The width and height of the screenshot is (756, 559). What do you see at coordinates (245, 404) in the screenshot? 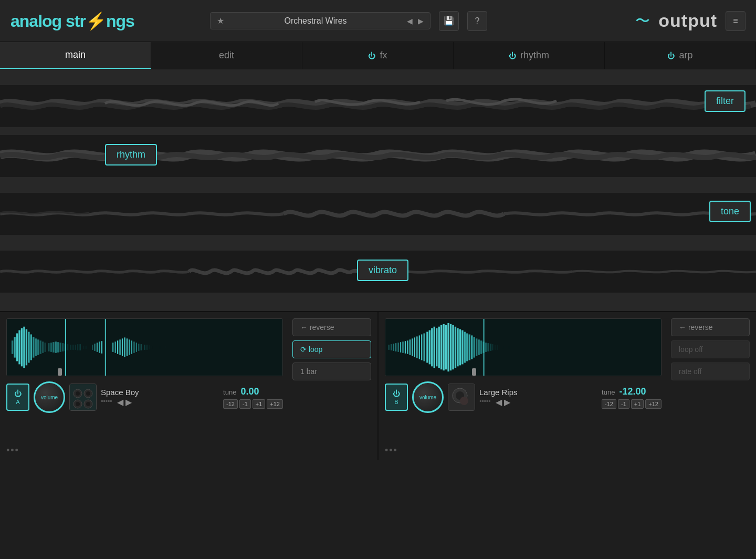
I see `channel-a-tune-minus1: -1` at bounding box center [245, 404].